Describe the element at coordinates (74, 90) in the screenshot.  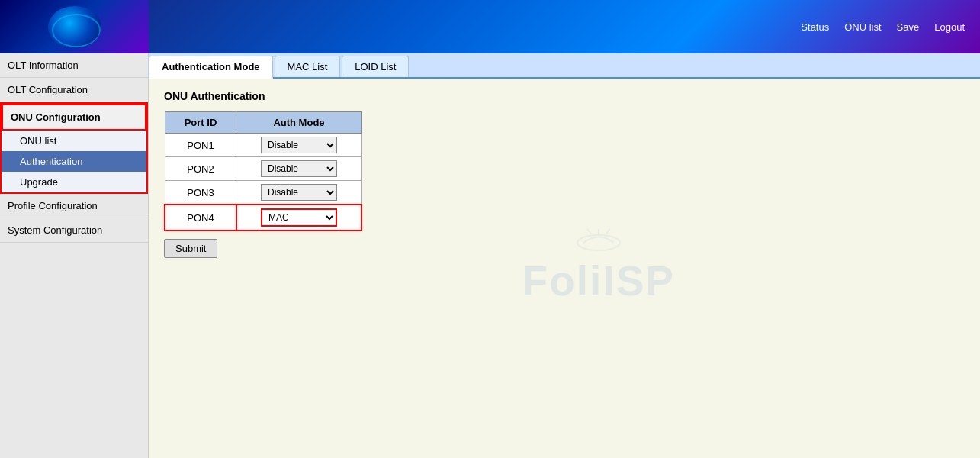
I see `sidebar-item-olt-config: OLT Configuration` at that location.